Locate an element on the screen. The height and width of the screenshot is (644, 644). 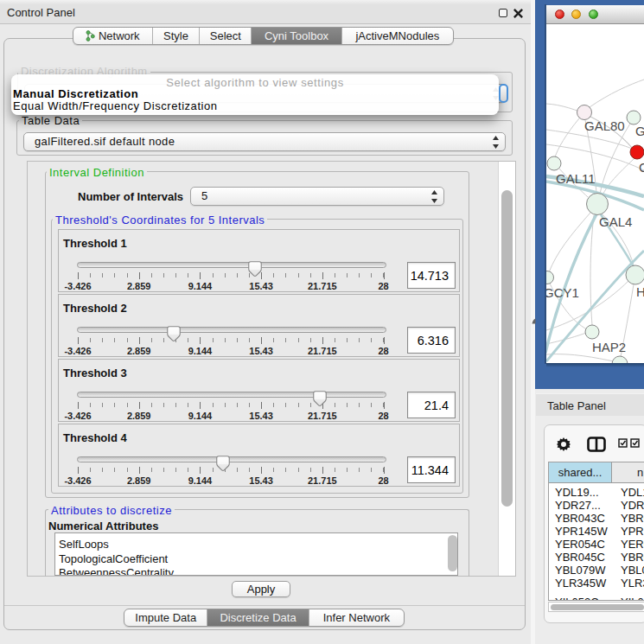
svg-text: GAL80 is located at coordinates (605, 126).